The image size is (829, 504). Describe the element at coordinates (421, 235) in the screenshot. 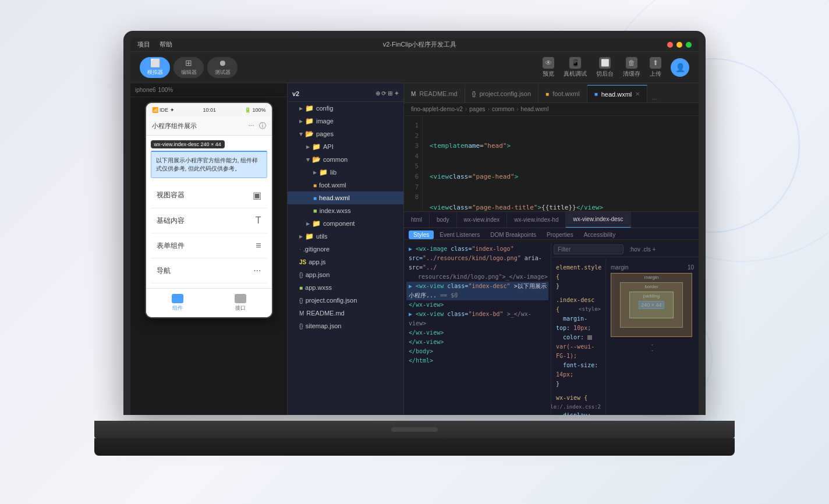

I see `styles-tab-styles: Styles` at that location.